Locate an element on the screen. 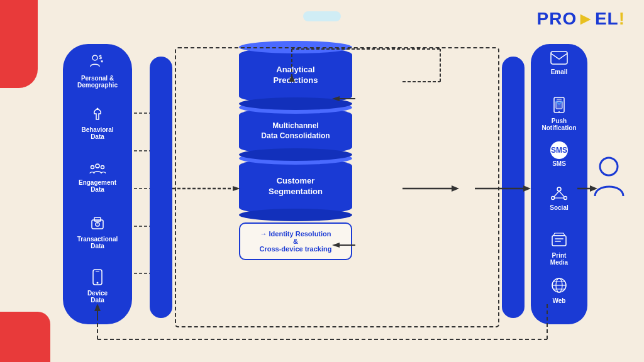 This screenshot has height=362, width=644. red-corner-topleft is located at coordinates (19, 44).